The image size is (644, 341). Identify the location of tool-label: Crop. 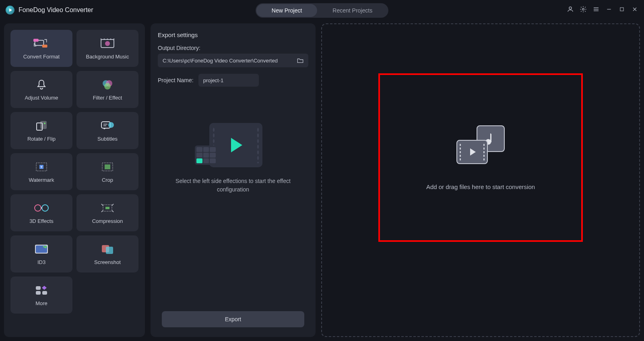
(107, 180).